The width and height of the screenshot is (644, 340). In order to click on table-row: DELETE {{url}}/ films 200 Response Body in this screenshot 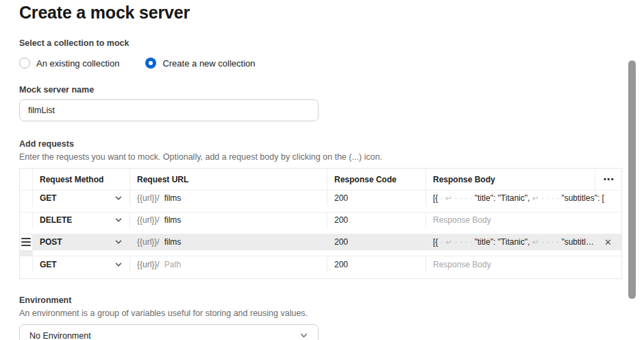, I will do `click(321, 223)`.